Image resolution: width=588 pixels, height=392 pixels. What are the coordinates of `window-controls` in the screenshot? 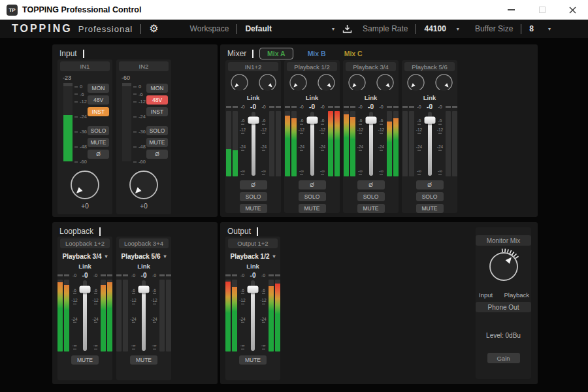 It's located at (542, 10).